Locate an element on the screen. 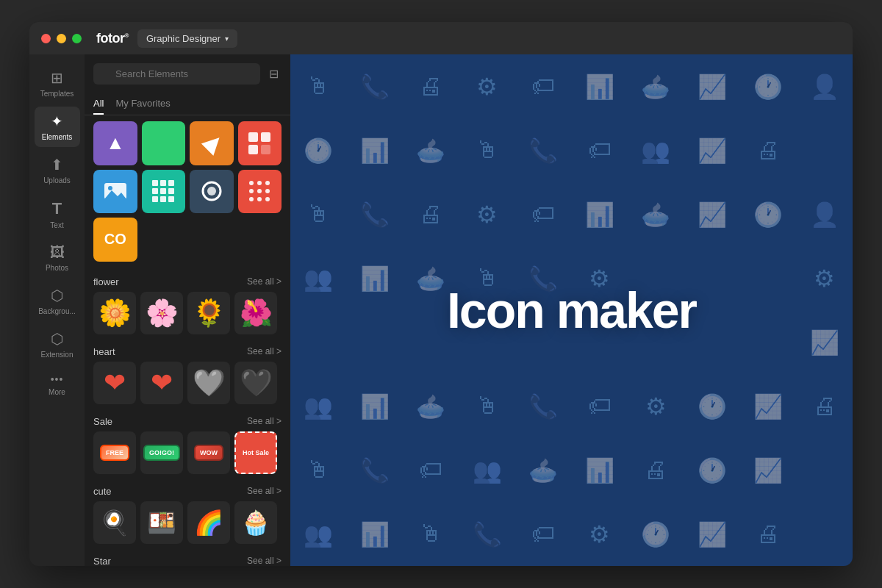 The image size is (882, 588). canvas-icon: 🖨 is located at coordinates (656, 470).